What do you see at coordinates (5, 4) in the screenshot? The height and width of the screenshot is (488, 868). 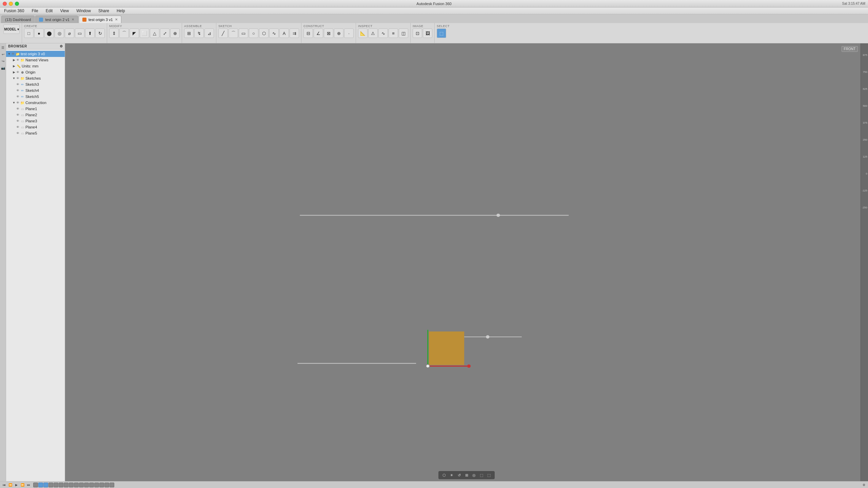 I see `close-button` at bounding box center [5, 4].